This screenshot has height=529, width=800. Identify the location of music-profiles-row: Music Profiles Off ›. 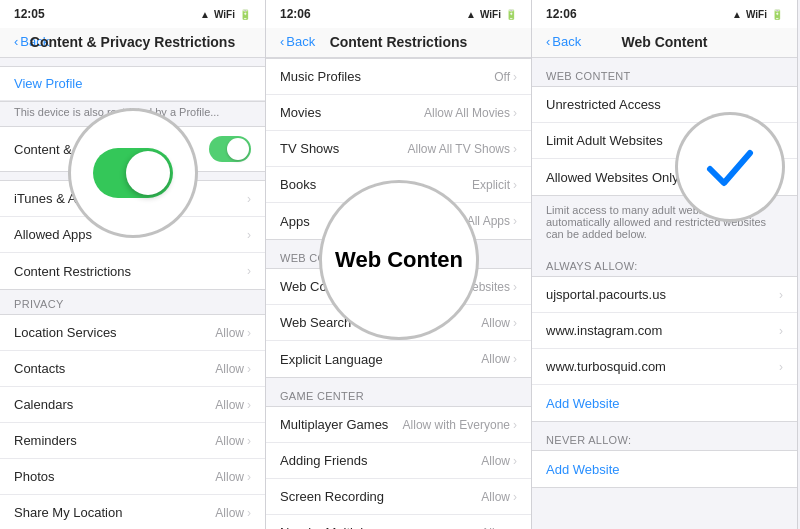
(398, 77).